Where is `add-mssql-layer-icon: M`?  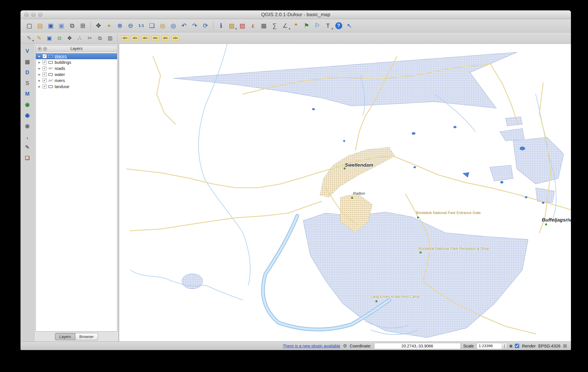 add-mssql-layer-icon: M is located at coordinates (27, 94).